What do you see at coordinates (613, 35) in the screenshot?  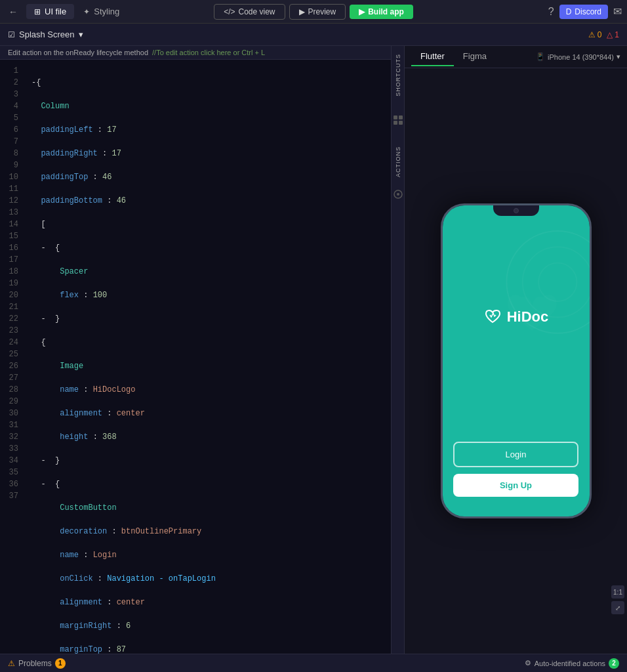 I see `err-alert: △ 1` at bounding box center [613, 35].